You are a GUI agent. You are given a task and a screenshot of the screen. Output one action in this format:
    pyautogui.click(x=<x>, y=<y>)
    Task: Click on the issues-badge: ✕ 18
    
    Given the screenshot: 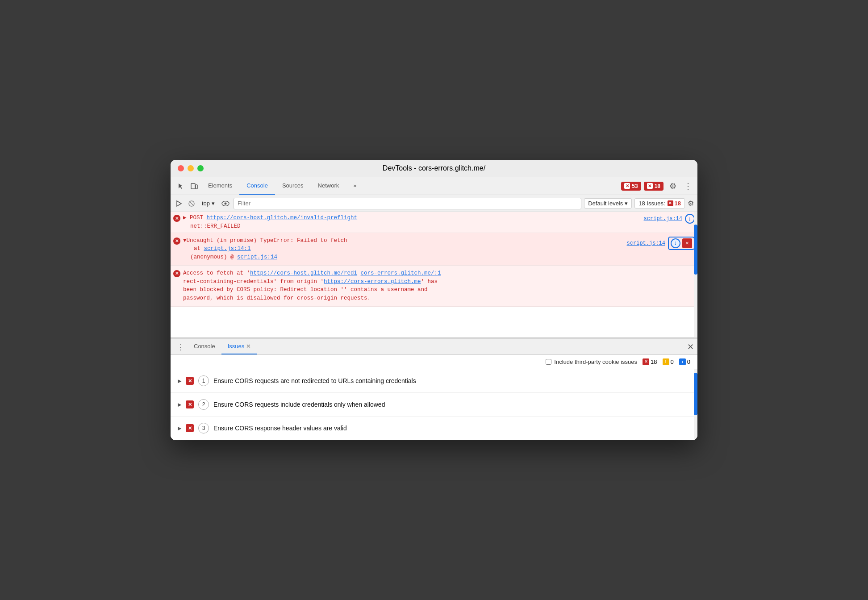 What is the action you would take?
    pyautogui.click(x=674, y=204)
    